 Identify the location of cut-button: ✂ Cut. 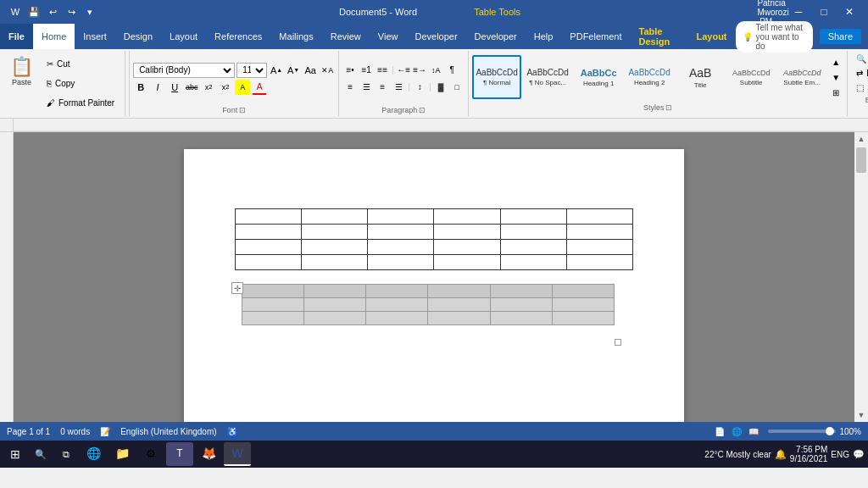
(81, 64).